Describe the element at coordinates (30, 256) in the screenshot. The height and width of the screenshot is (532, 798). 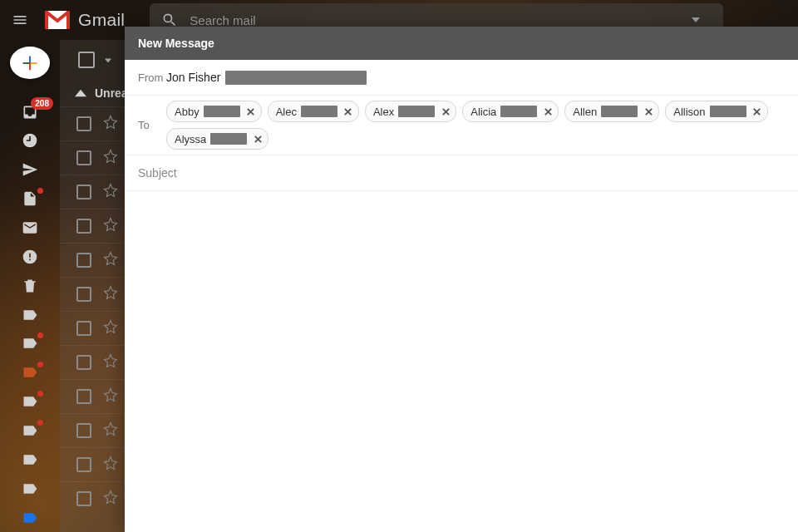
I see `nav-spam` at that location.